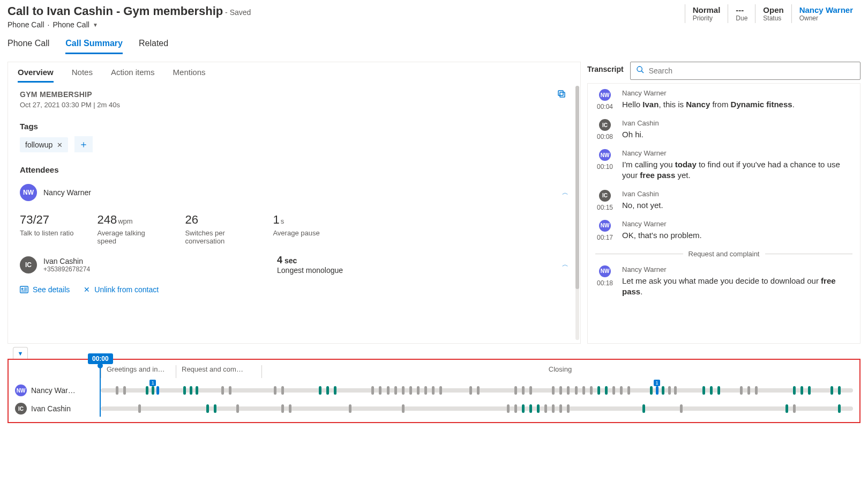 The height and width of the screenshot is (503, 868). Describe the element at coordinates (605, 71) in the screenshot. I see `transcript-tab: Transcript` at that location.